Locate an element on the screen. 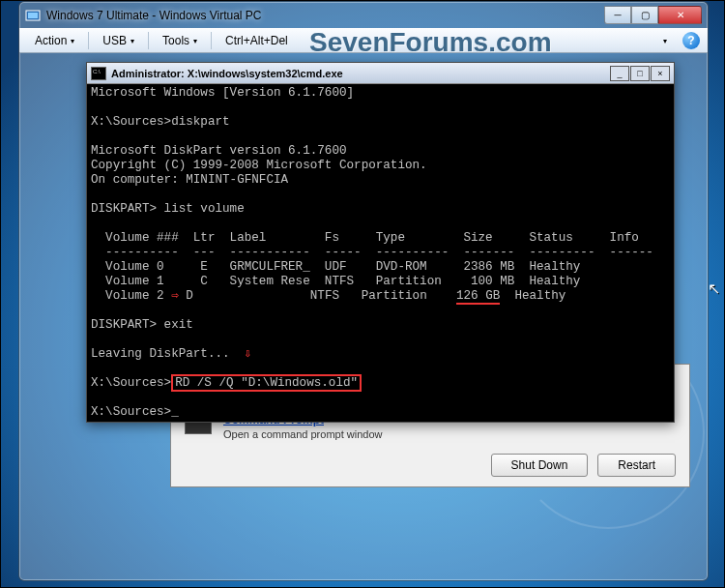  menu-ctrlaltdel: Ctrl+Alt+Del is located at coordinates (257, 41).